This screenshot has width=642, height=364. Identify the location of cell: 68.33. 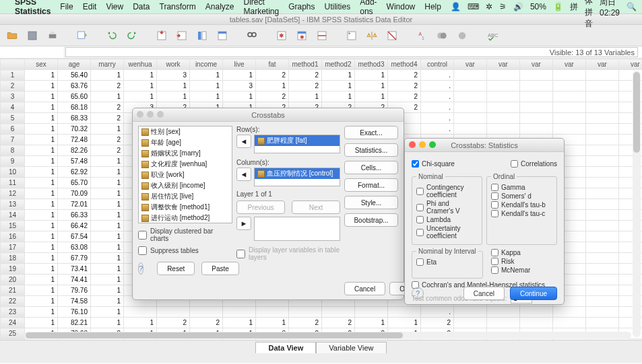
(74, 118).